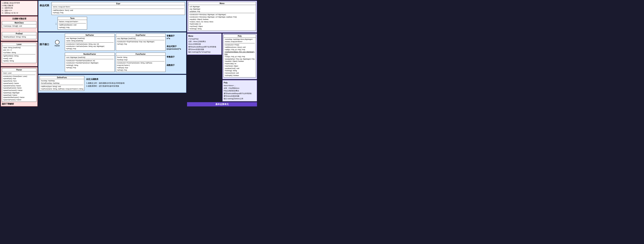  What do you see at coordinates (106, 83) in the screenshot?
I see `define-func-notes-area: 自定义函数类 1.函数定义时：储存函数名对应表达式和形参表 2.函数调用时：进行…` at bounding box center [106, 83].